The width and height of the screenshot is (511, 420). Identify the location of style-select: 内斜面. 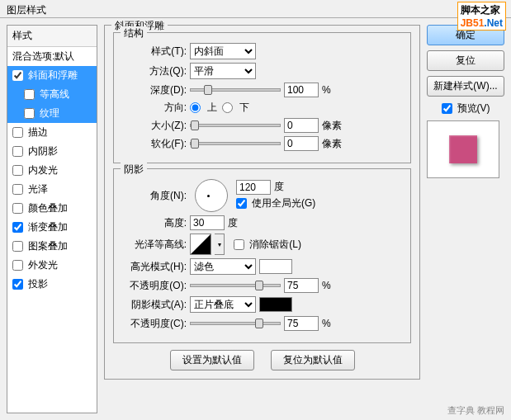
(223, 51).